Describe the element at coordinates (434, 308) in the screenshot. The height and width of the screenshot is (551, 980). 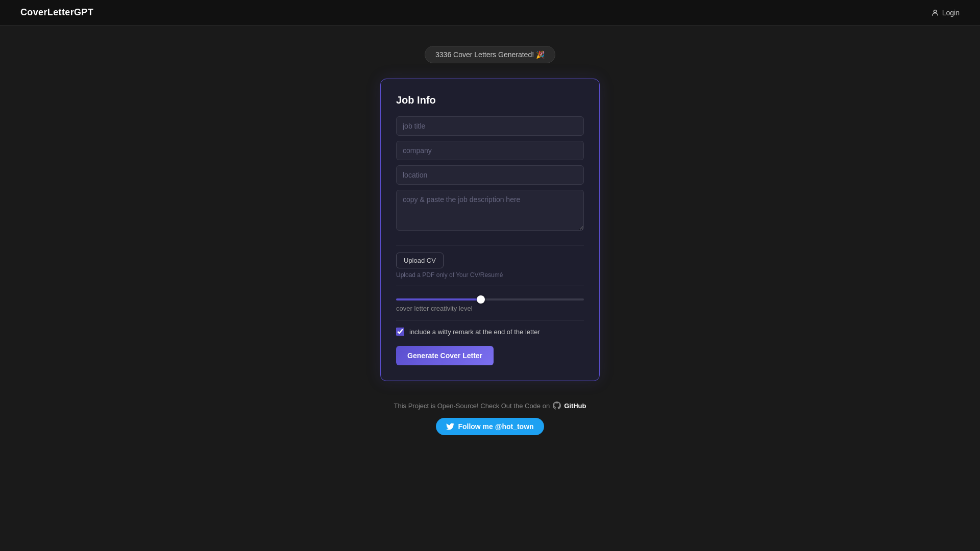
I see `slider-label: cover letter creativity level` at that location.